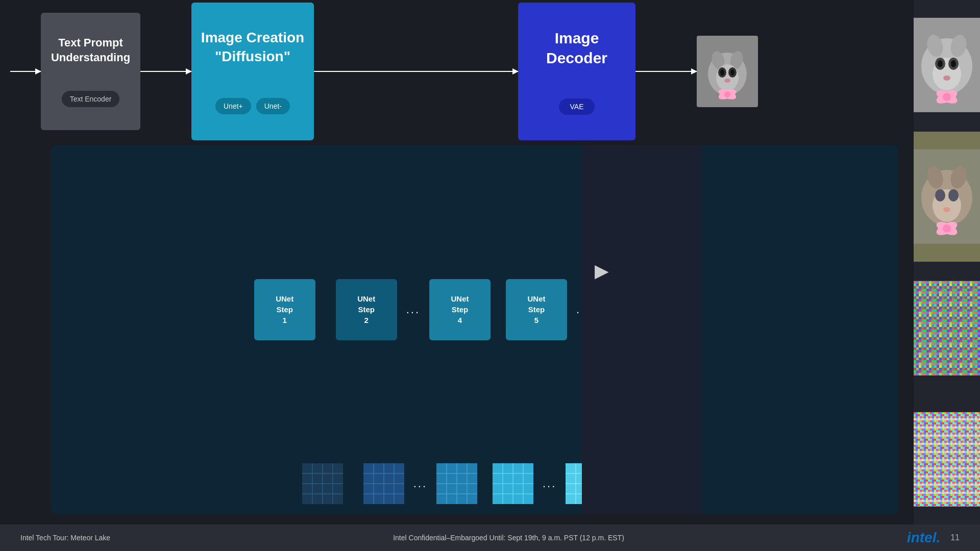  I want to click on play-arrow-decoder: ▶, so click(602, 271).